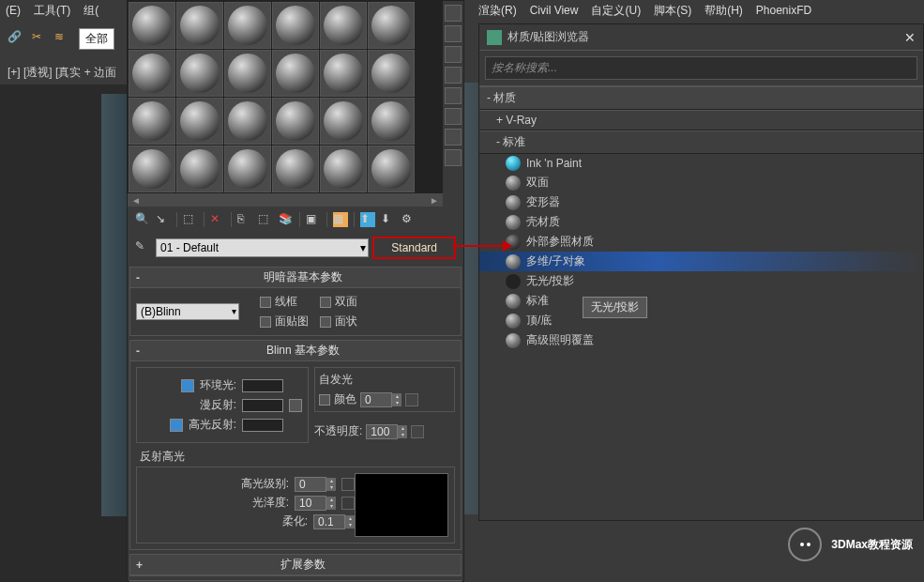 This screenshot has width=924, height=582. Describe the element at coordinates (702, 321) in the screenshot. I see `tree-item-topbottom: 顶/底` at that location.